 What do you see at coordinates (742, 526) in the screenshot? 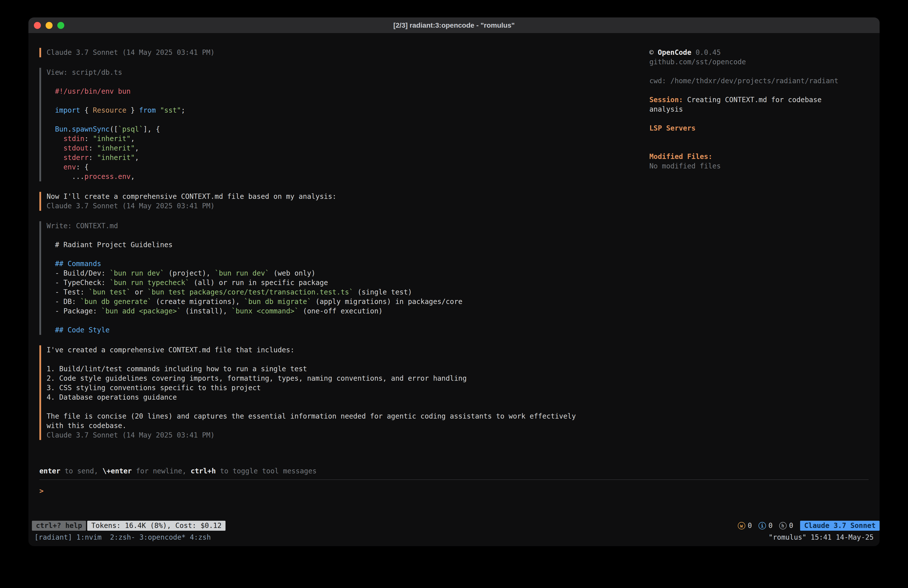
I see `warning-icon: w` at bounding box center [742, 526].